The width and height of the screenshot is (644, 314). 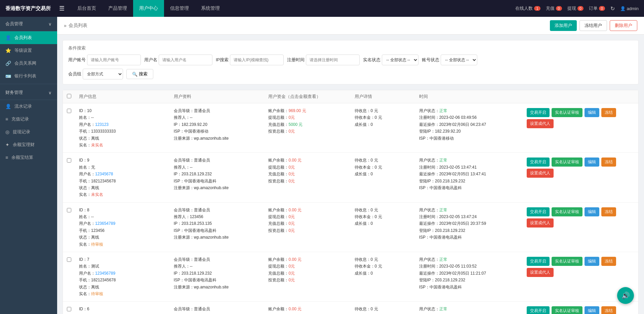 What do you see at coordinates (473, 217) in the screenshot?
I see `register-time: 注册时间：2023-02-05 13:47:24` at bounding box center [473, 217].